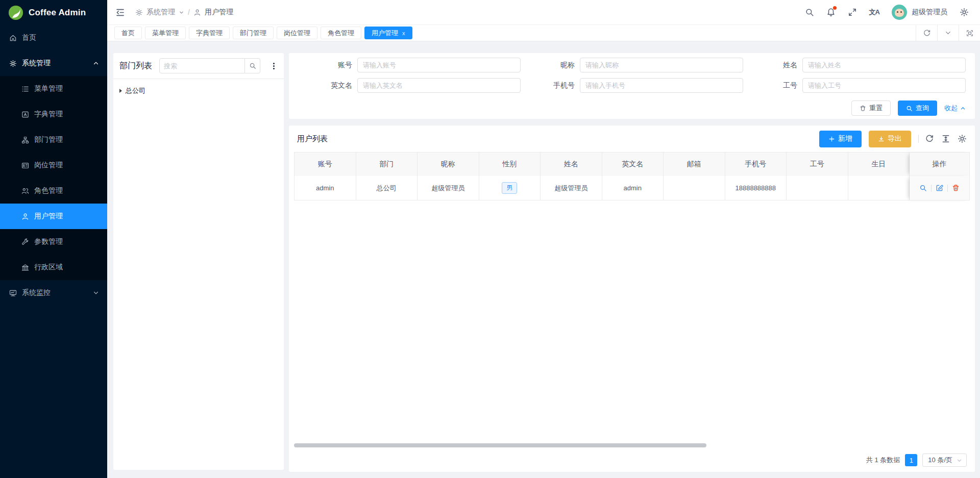 The height and width of the screenshot is (478, 980). Describe the element at coordinates (26, 242) in the screenshot. I see `wrench-icon` at that location.